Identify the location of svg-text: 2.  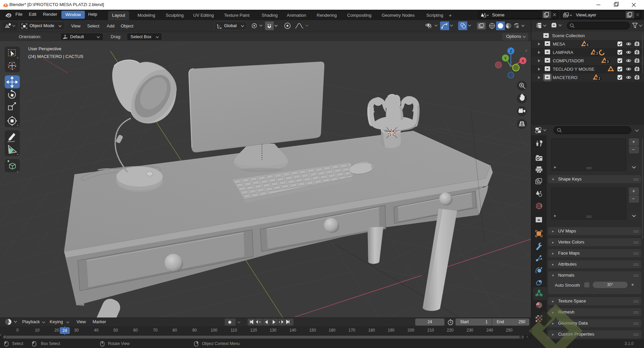
(599, 78).